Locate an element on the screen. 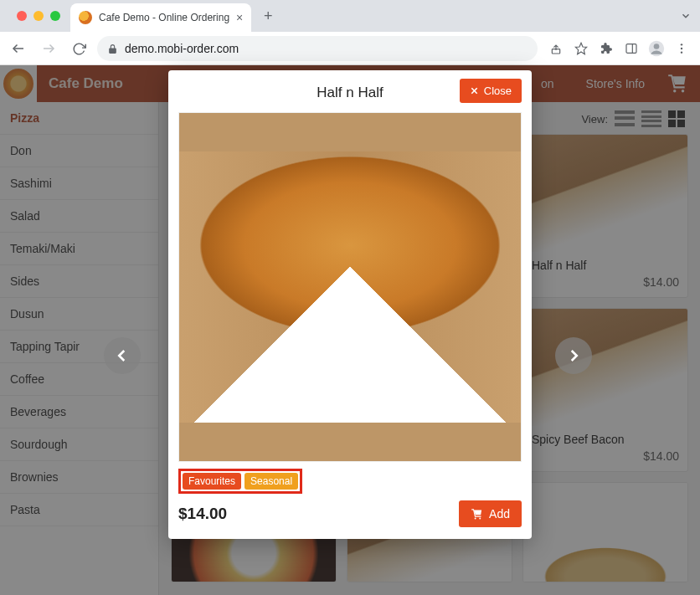  tab-title: Cafe Demo - Online Ordering is located at coordinates (164, 18).